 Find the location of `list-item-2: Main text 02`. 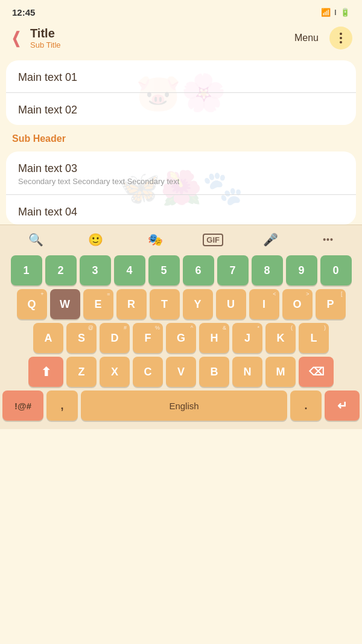

list-item-2: Main text 02 is located at coordinates (181, 109).